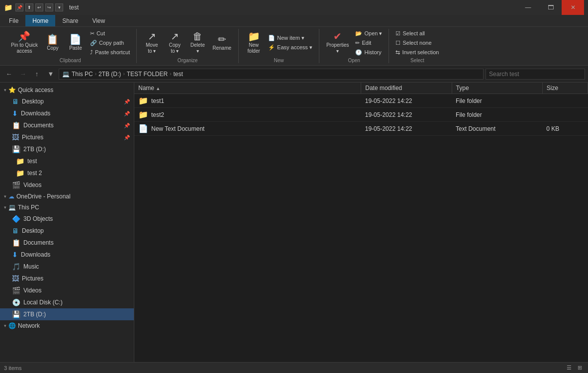 Image resolution: width=588 pixels, height=373 pixels. Describe the element at coordinates (497, 89) in the screenshot. I see `col-header-type: Type` at that location.